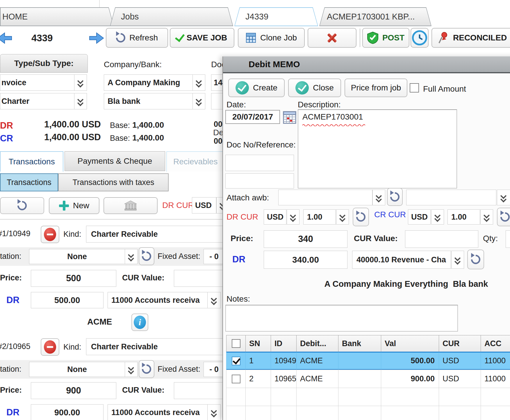 The height and width of the screenshot is (420, 510). I want to click on tab-acmep: ACMEP1703001 KBP..., so click(375, 17).